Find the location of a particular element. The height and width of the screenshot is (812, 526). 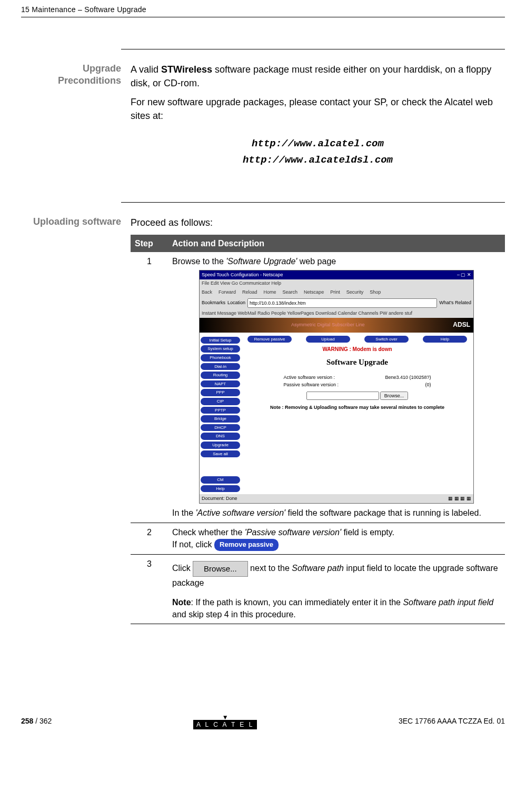

ss-upload-button: Upload is located at coordinates (328, 339).